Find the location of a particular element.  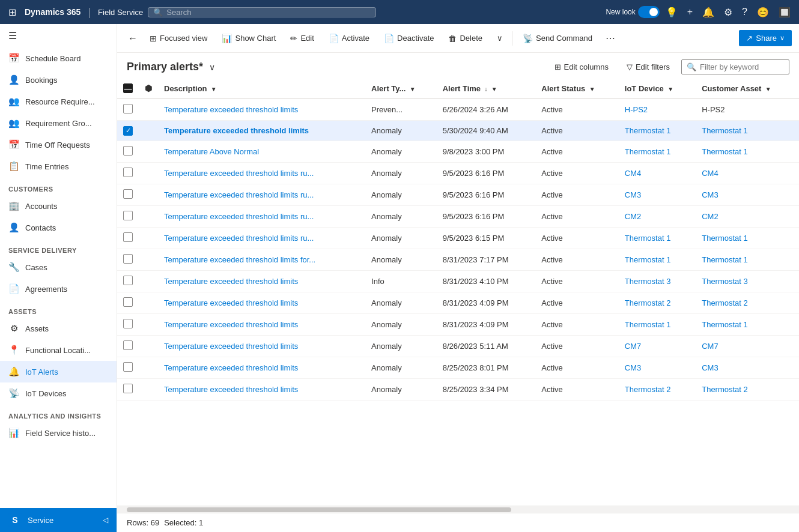

sidebar-item-bookings: 👤 Bookings is located at coordinates (58, 80).